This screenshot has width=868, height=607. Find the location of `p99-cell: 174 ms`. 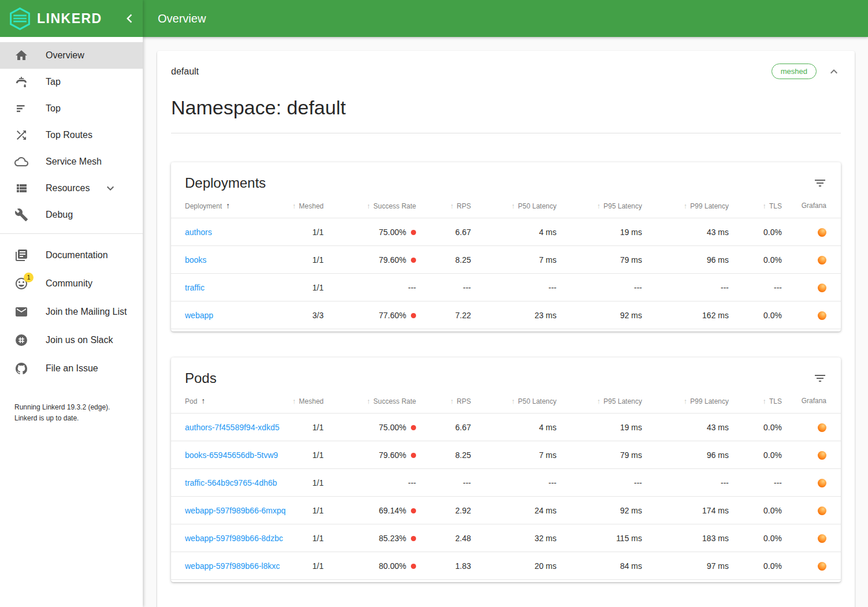

p99-cell: 174 ms is located at coordinates (692, 511).